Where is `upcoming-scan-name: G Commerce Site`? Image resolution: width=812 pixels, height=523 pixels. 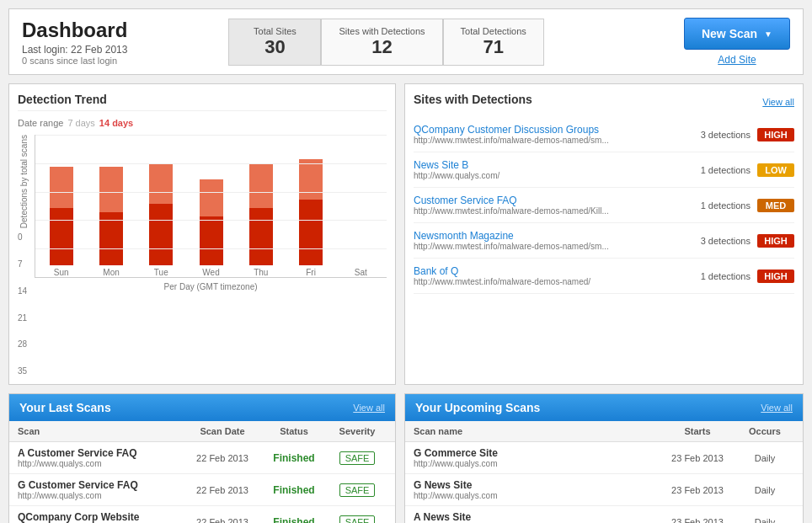 upcoming-scan-name: G Commerce Site is located at coordinates (537, 453).